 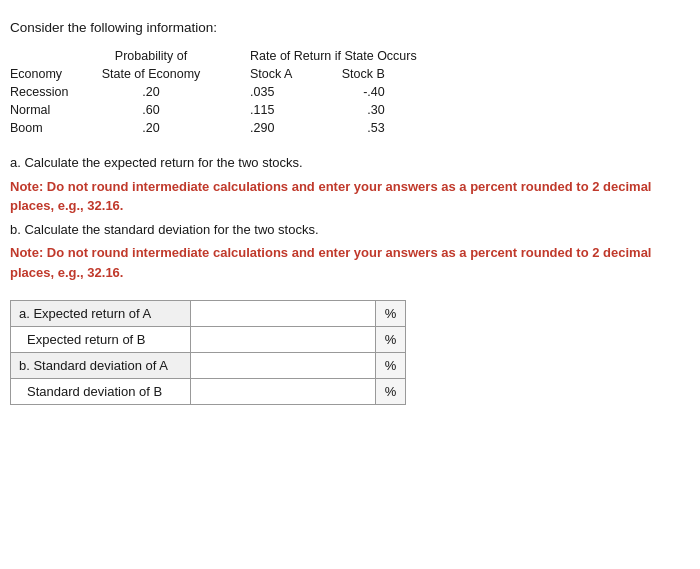 What do you see at coordinates (391, 392) in the screenshot?
I see `pct-stddev-b: %` at bounding box center [391, 392].